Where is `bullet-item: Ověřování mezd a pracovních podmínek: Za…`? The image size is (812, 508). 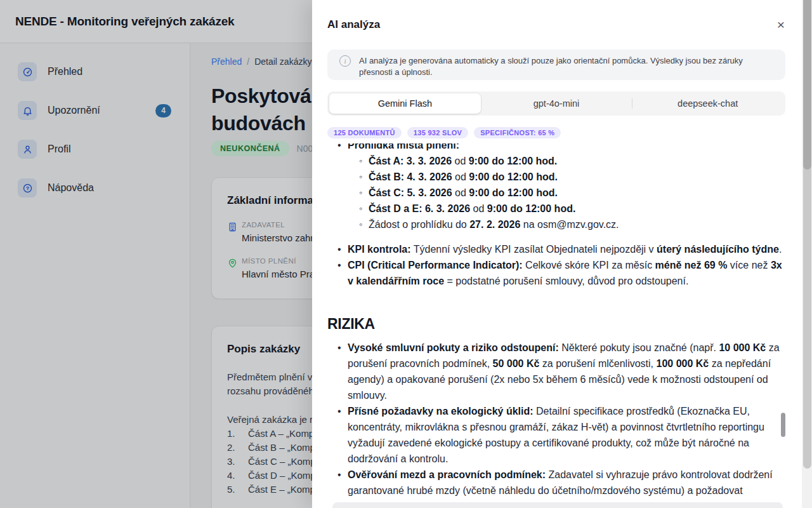
bullet-item: Ověřování mezd a pracovních podmínek: Za… is located at coordinates (556, 483).